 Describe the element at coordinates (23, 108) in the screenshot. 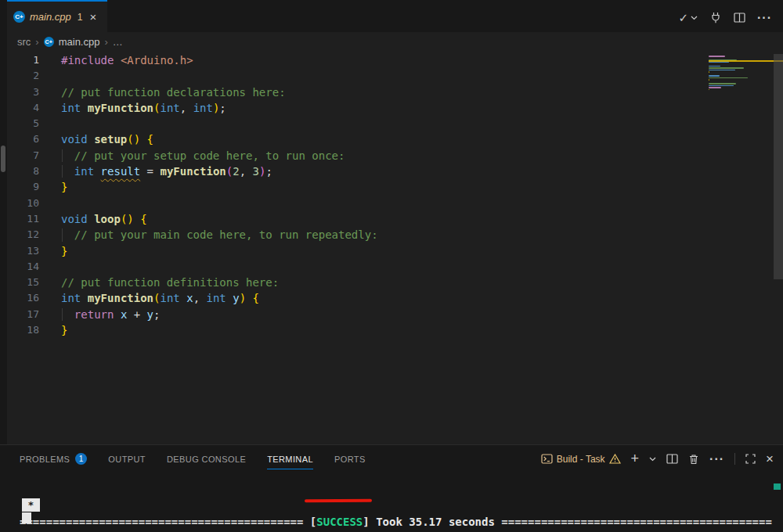

I see `line-number: 4` at that location.